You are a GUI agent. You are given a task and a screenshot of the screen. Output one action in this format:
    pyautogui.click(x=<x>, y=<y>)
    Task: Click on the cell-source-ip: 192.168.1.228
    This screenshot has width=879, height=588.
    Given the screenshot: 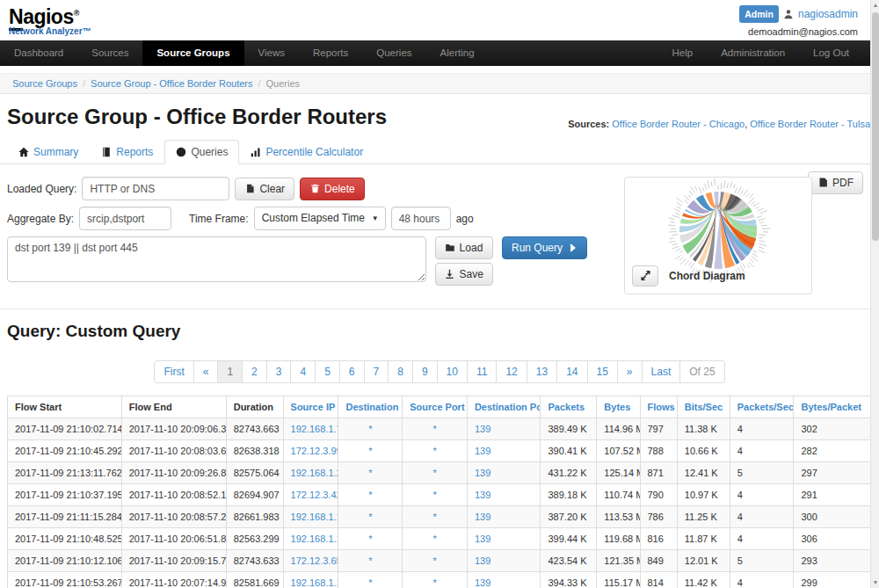 What is the action you would take?
    pyautogui.click(x=311, y=473)
    